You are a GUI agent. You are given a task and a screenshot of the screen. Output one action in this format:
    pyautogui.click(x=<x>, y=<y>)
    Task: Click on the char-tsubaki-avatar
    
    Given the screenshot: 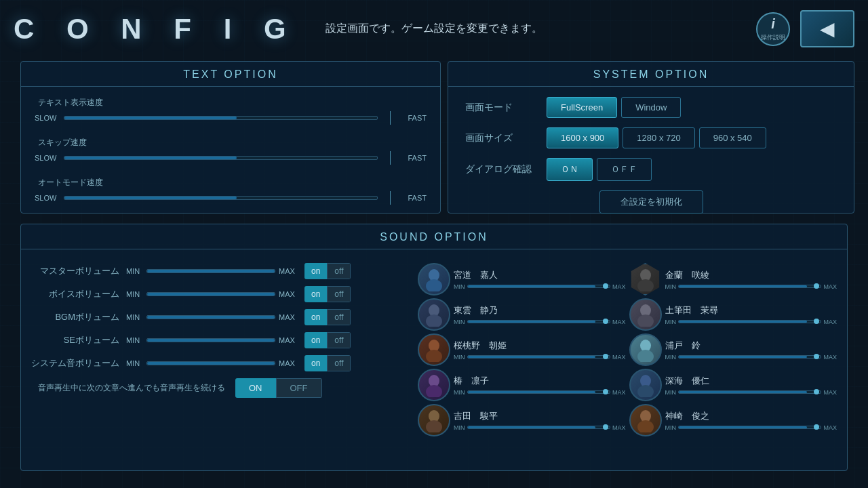 What is the action you would take?
    pyautogui.click(x=434, y=385)
    